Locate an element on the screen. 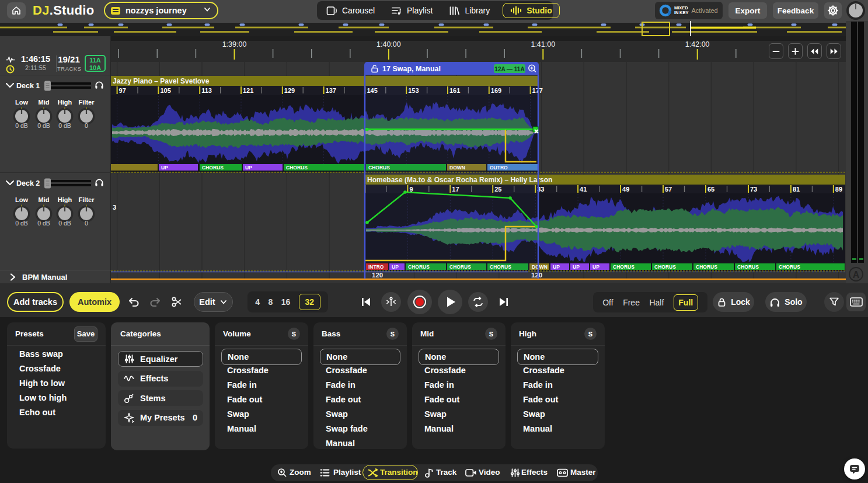 This screenshot has width=868, height=483. svg-text: 1:42:00 is located at coordinates (698, 44).